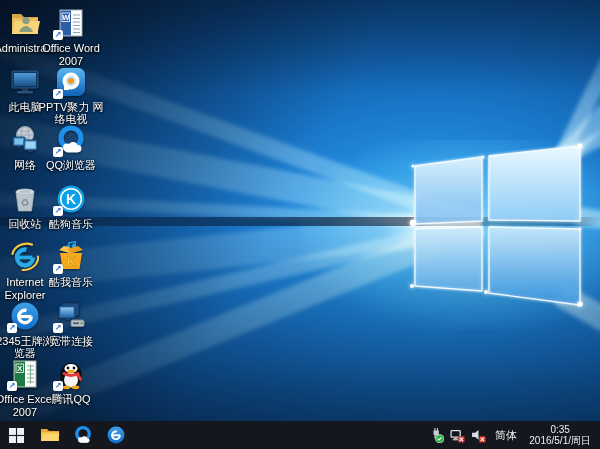  What do you see at coordinates (25, 199) in the screenshot?
I see `recycle-bin-icon: ♻` at bounding box center [25, 199].